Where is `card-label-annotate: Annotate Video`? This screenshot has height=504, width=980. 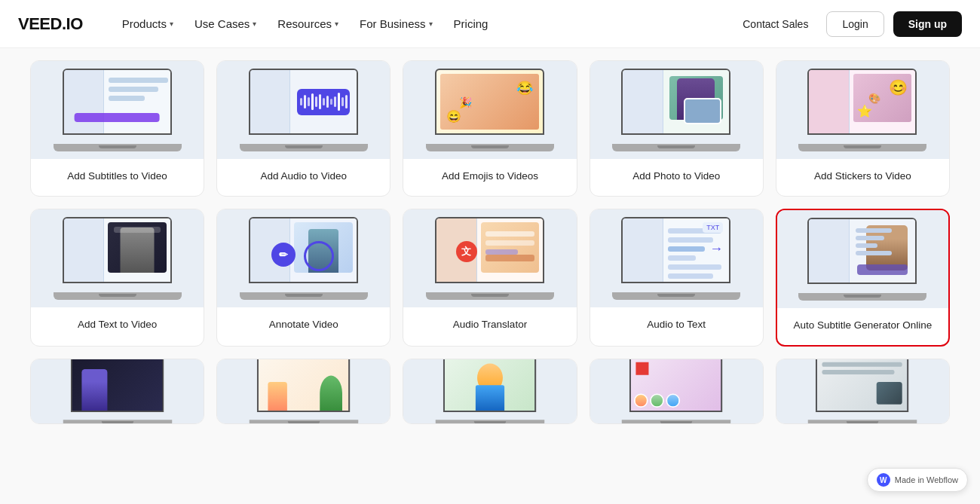 card-label-annotate: Annotate Video is located at coordinates (303, 325).